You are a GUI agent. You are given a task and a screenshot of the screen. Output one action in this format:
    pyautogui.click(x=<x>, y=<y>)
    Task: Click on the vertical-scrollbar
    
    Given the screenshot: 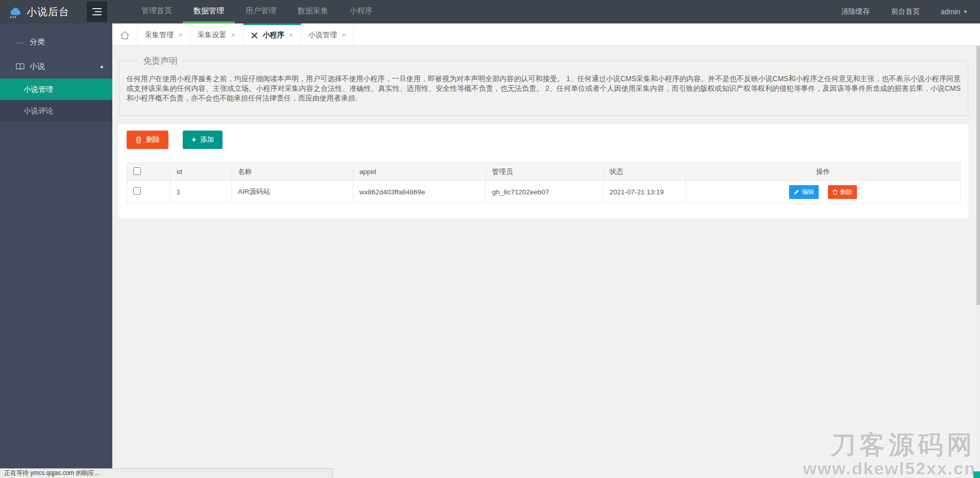 What is the action you would take?
    pyautogui.click(x=978, y=251)
    